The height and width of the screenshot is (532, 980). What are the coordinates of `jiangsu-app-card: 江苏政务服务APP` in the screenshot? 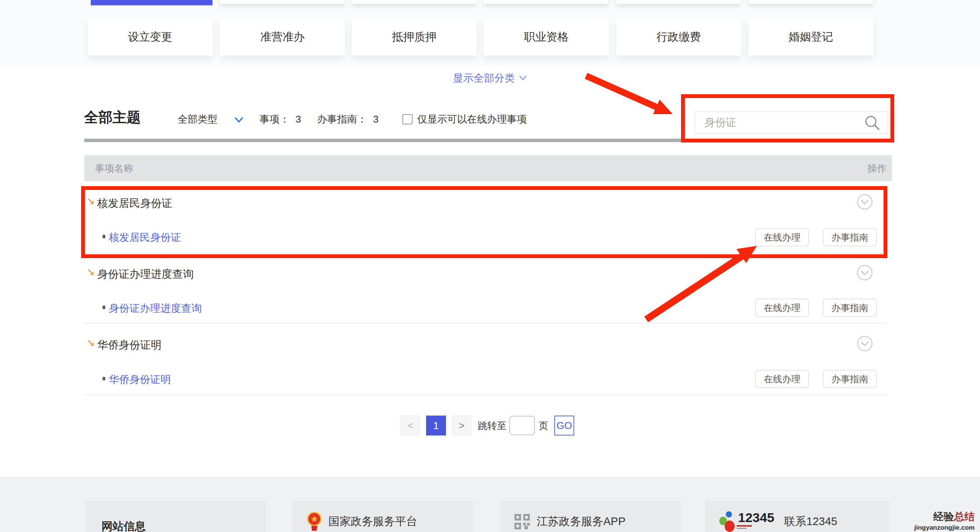 It's located at (591, 516).